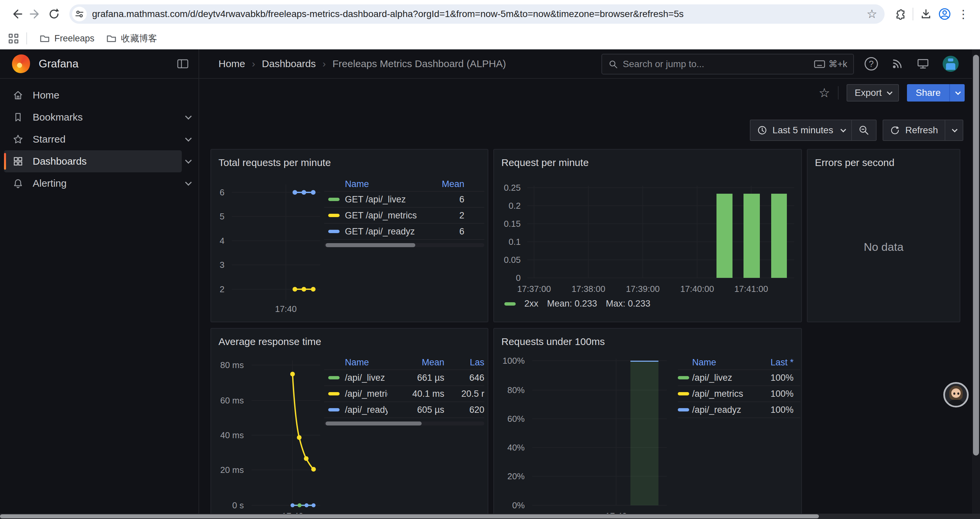 The image size is (980, 519). I want to click on bookmark-star-icon: ☆, so click(872, 14).